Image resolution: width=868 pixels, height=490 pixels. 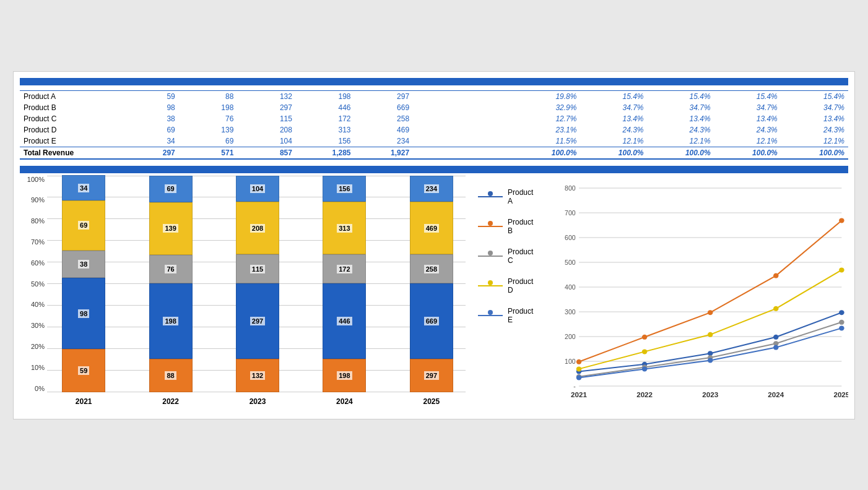 I want to click on x-axis-label: 2023, so click(x=258, y=402).